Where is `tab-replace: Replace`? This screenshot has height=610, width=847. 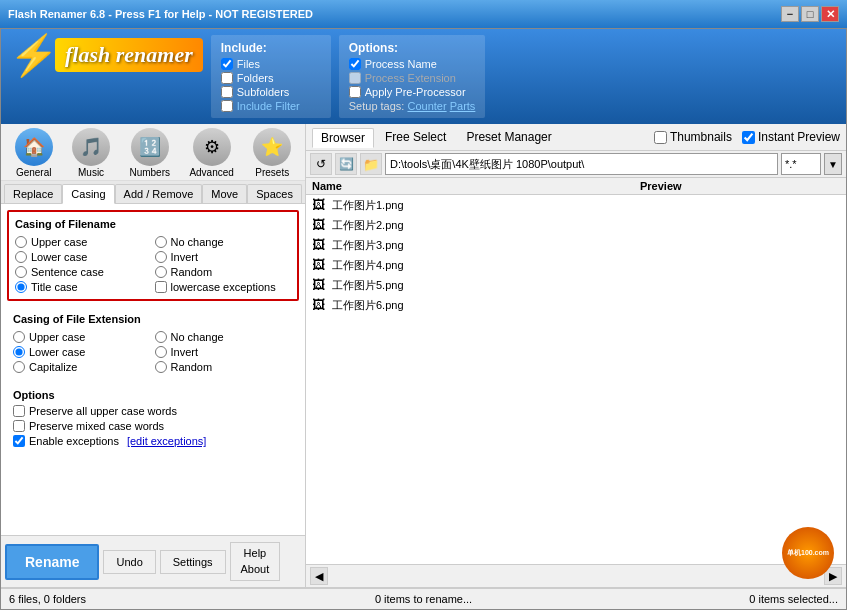 tab-replace: Replace is located at coordinates (33, 194).